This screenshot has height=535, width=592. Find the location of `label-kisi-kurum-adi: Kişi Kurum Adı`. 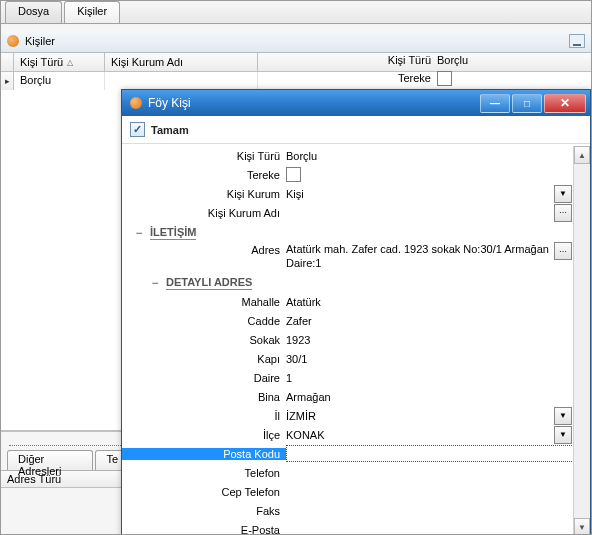

label-kisi-kurum-adi: Kişi Kurum Adı is located at coordinates (204, 213).